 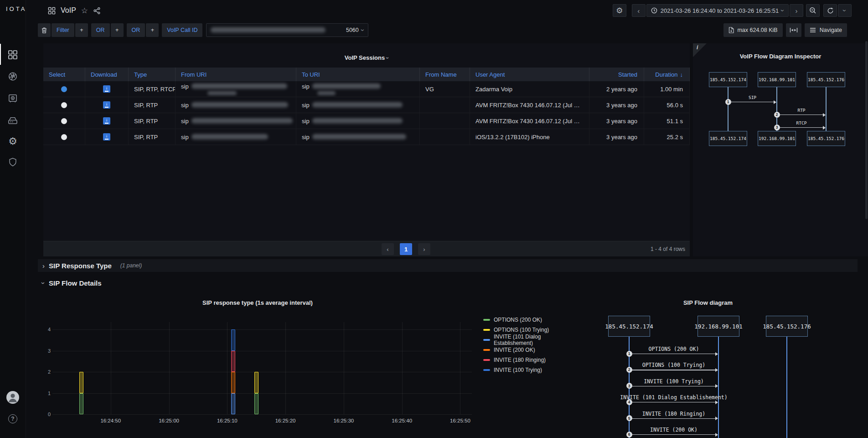 What do you see at coordinates (236, 74) in the screenshot?
I see `column-header-from-uri: From URI` at bounding box center [236, 74].